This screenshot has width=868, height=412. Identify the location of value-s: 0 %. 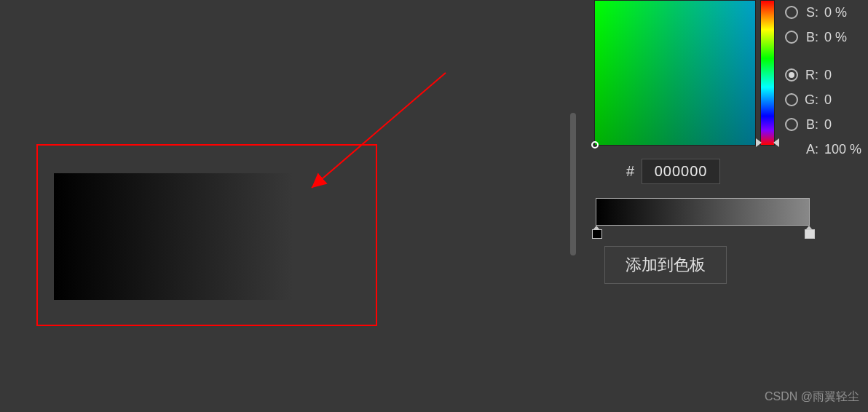
(836, 13).